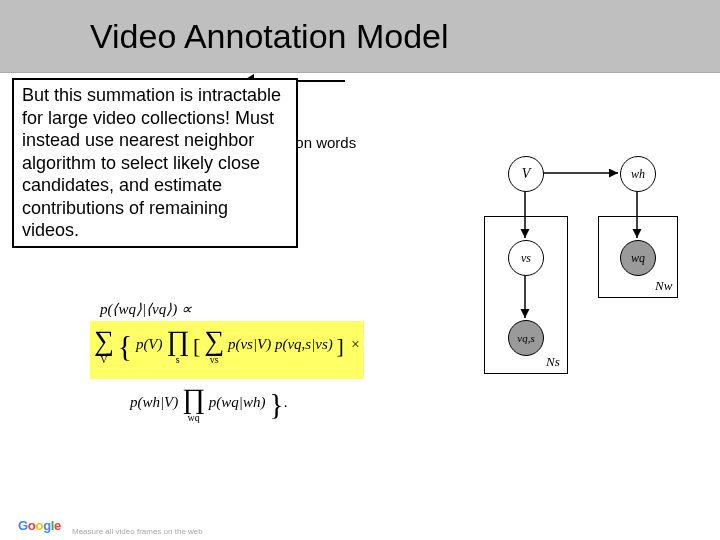  I want to click on plate-ns-label: Ns, so click(553, 362).